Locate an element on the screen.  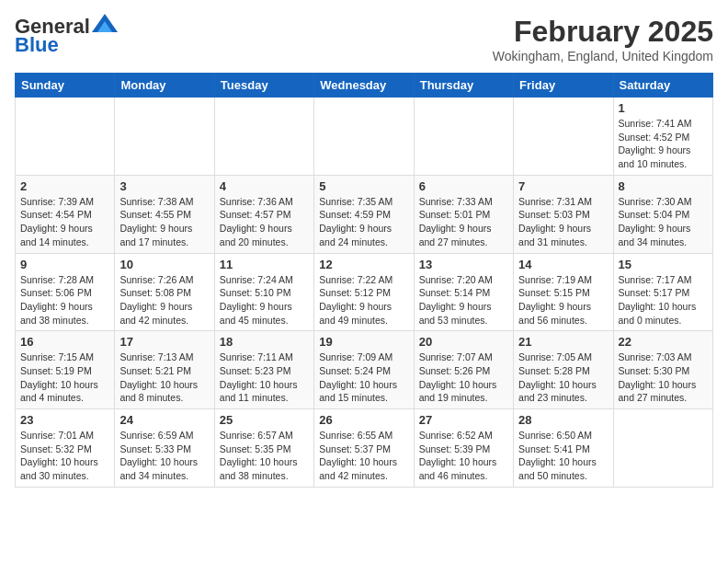
day-info: Sunrise: 7:07 AM Sunset: 5:26 PM Dayligh… is located at coordinates (463, 377).